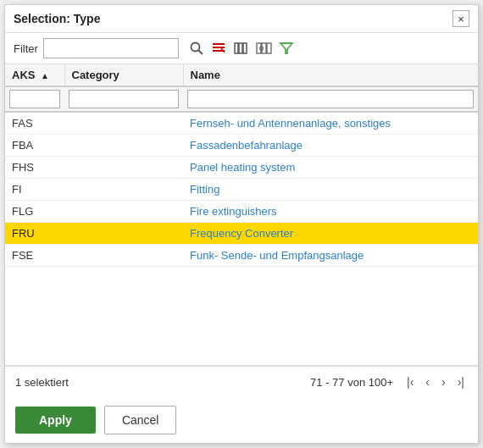 Image resolution: width=483 pixels, height=448 pixels. I want to click on sort-indicator-aks: ▲, so click(45, 76).